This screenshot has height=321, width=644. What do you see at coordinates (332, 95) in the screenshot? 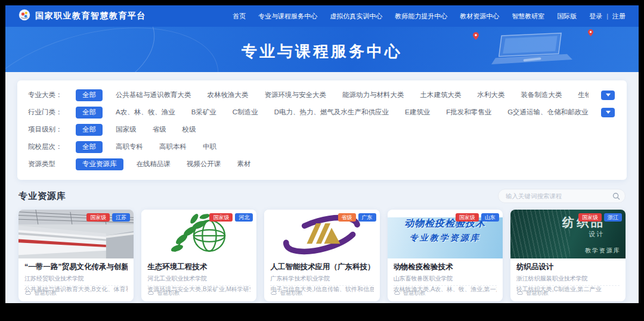
I see `filter-options: 全部公共基础与通识教育大类农林牧渔大类资源环境与安全大类能源动力与材料大类土木建…` at bounding box center [332, 95].